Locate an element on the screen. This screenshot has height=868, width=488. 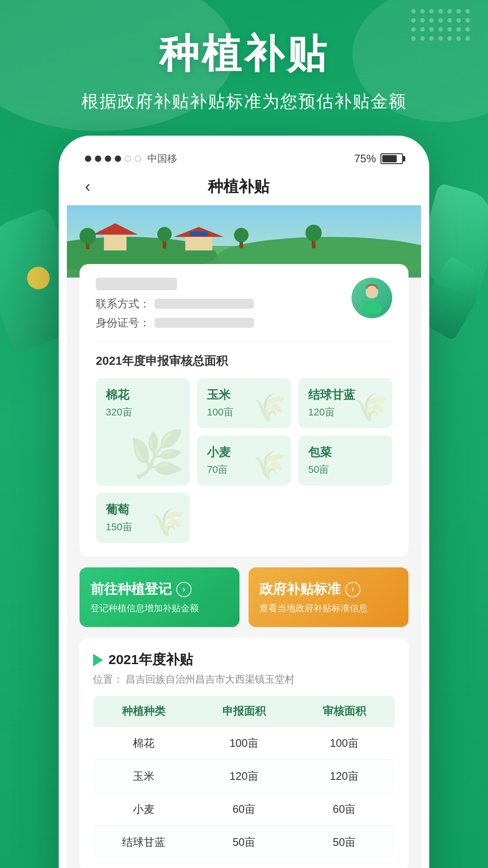
triangle-icon is located at coordinates (98, 660).